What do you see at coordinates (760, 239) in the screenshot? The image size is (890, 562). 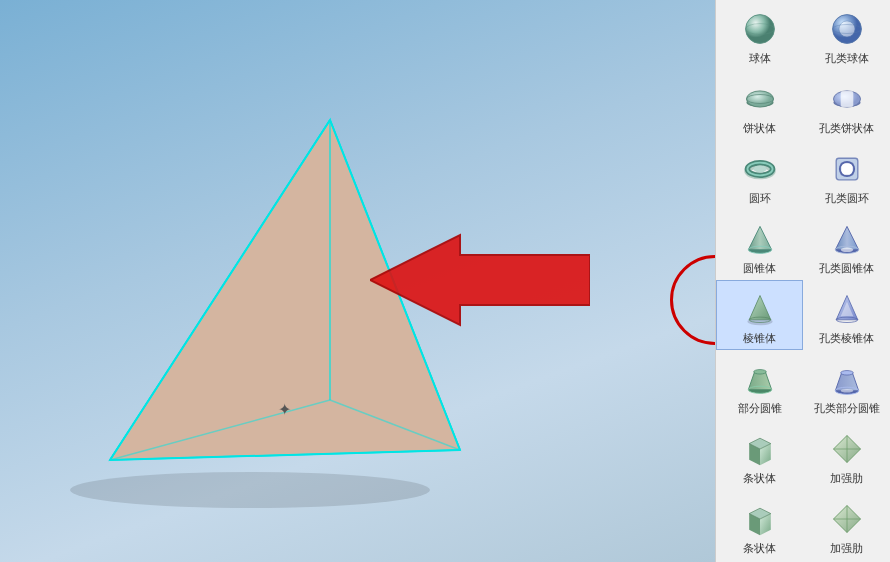 I see `cone-icon` at bounding box center [760, 239].